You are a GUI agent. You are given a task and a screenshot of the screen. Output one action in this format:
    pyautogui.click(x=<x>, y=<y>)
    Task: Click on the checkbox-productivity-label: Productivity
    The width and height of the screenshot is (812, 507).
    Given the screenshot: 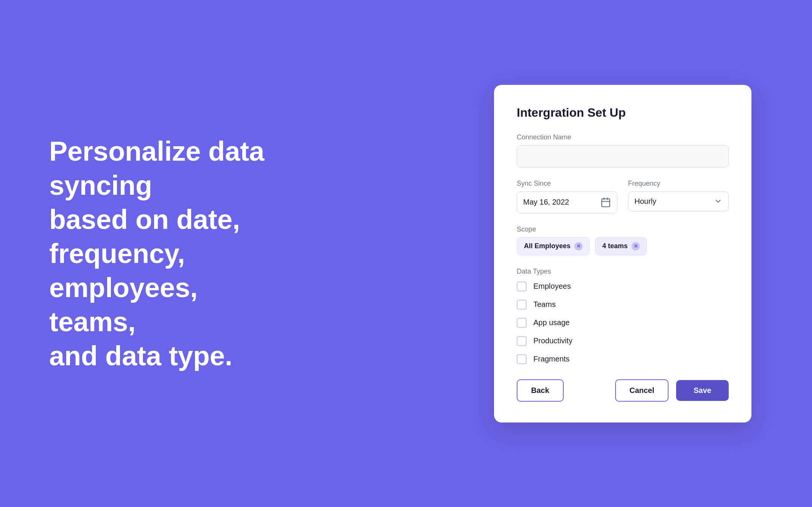 What is the action you would take?
    pyautogui.click(x=553, y=341)
    